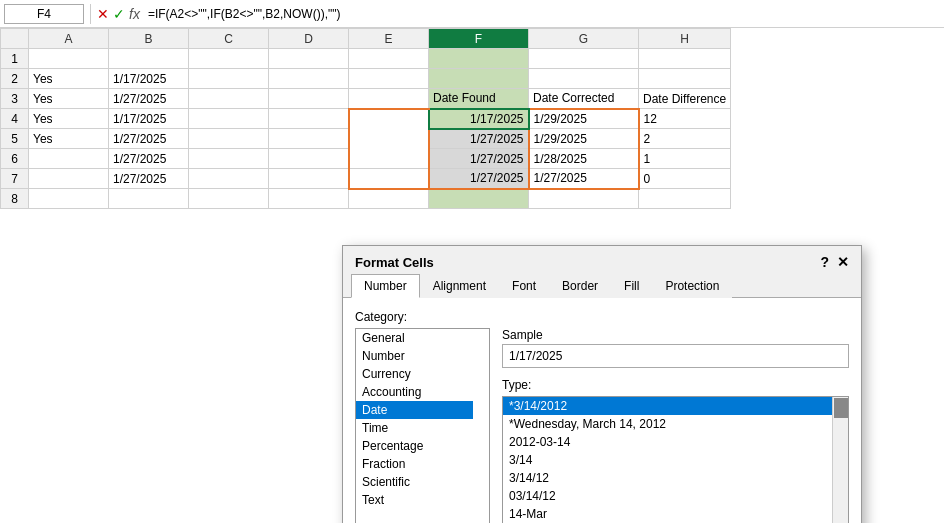 This screenshot has width=944, height=523. What do you see at coordinates (229, 179) in the screenshot?
I see `cell-c7` at bounding box center [229, 179].